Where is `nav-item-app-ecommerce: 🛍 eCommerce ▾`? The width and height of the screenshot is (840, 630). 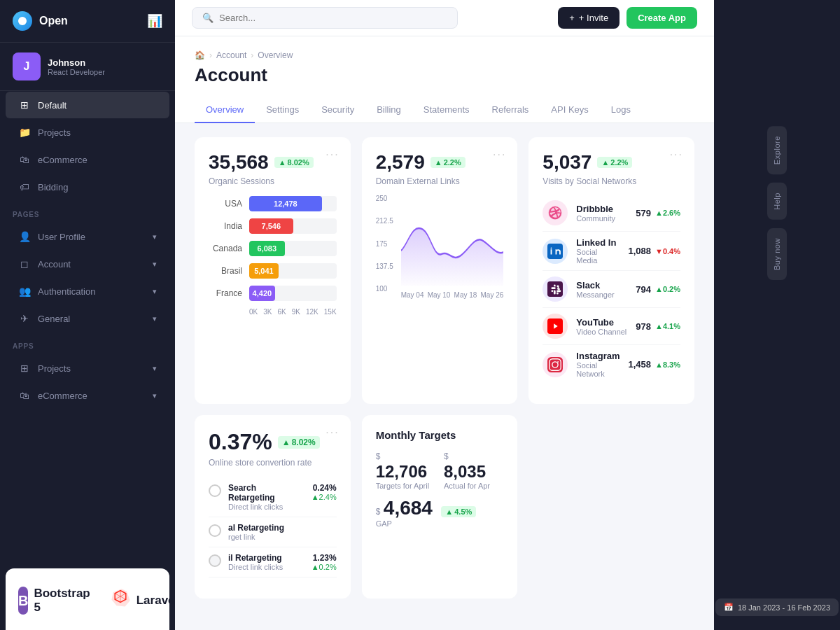 nav-item-app-ecommerce: 🛍 eCommerce ▾ is located at coordinates (88, 396).